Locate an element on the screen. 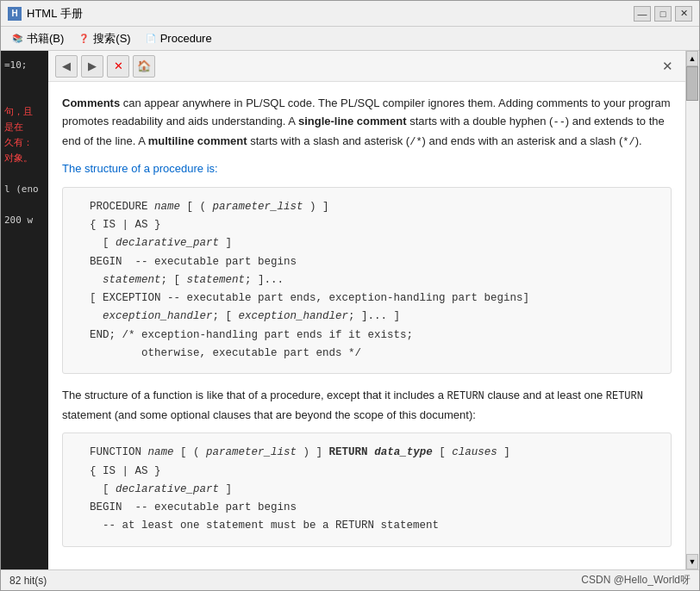 This screenshot has width=700, height=591. comments-bold: Comments is located at coordinates (91, 103).